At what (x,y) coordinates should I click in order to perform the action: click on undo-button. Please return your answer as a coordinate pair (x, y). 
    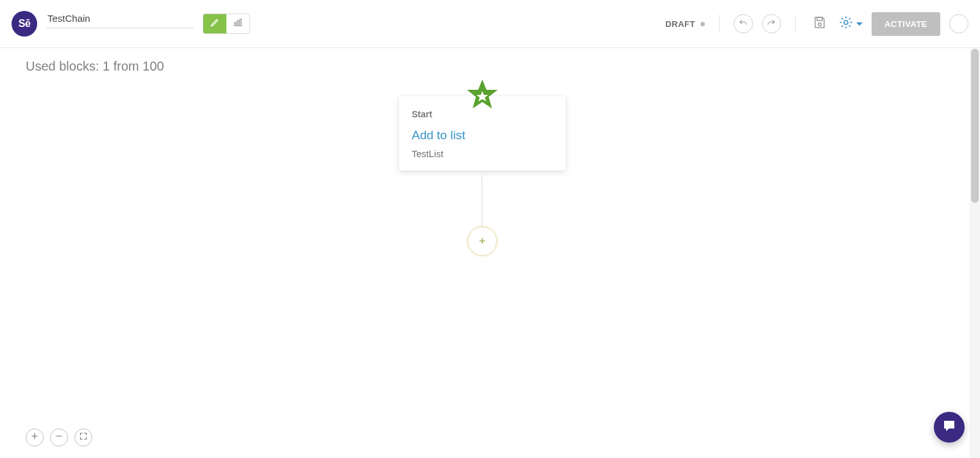
    Looking at the image, I should click on (743, 24).